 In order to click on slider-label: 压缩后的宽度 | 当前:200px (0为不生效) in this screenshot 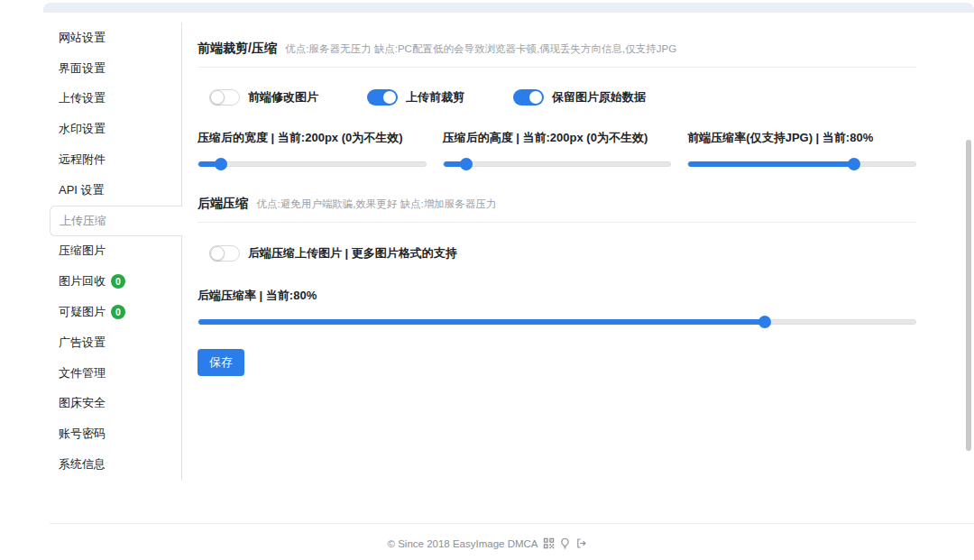, I will do `click(312, 138)`.